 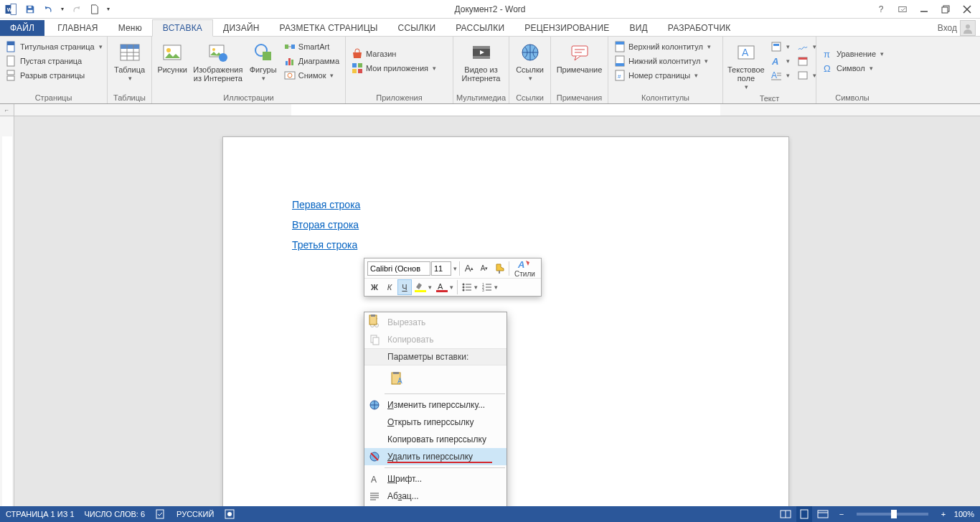 What do you see at coordinates (924, 9) in the screenshot?
I see `minimize-button` at bounding box center [924, 9].